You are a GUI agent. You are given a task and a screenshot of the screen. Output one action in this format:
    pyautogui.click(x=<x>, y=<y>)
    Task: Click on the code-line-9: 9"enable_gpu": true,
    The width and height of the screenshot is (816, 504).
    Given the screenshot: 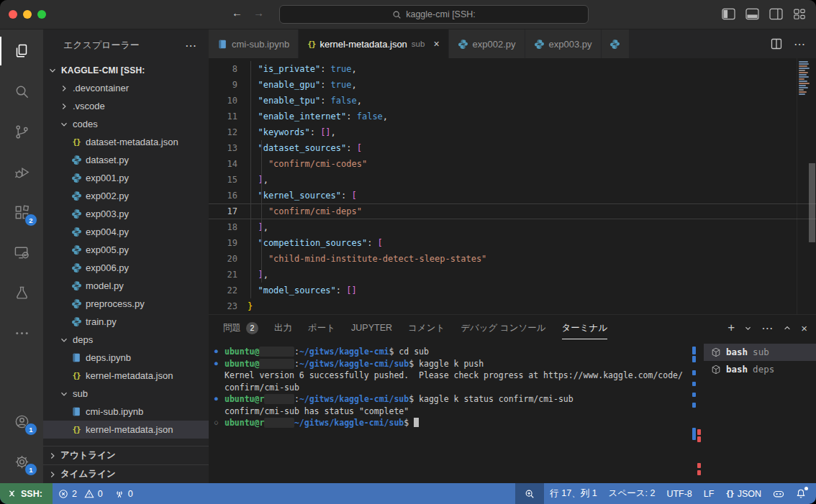 What is the action you would take?
    pyautogui.click(x=512, y=85)
    